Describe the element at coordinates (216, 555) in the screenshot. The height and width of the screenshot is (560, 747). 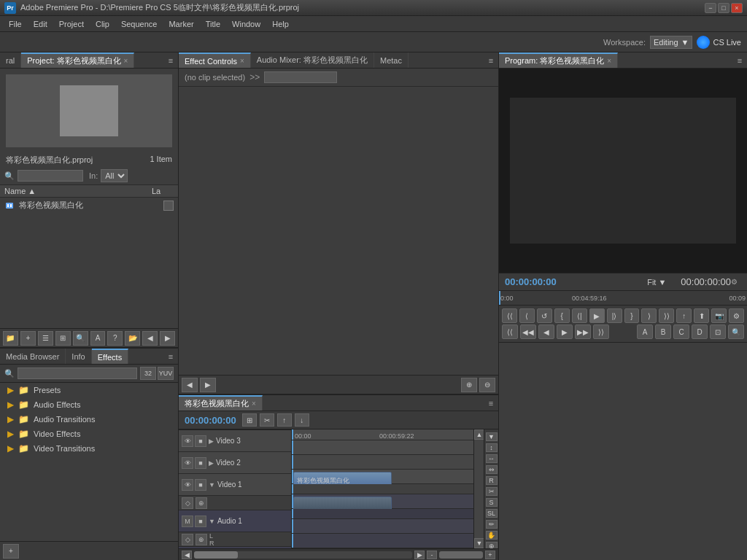
I see `hscroll-thumb` at that location.